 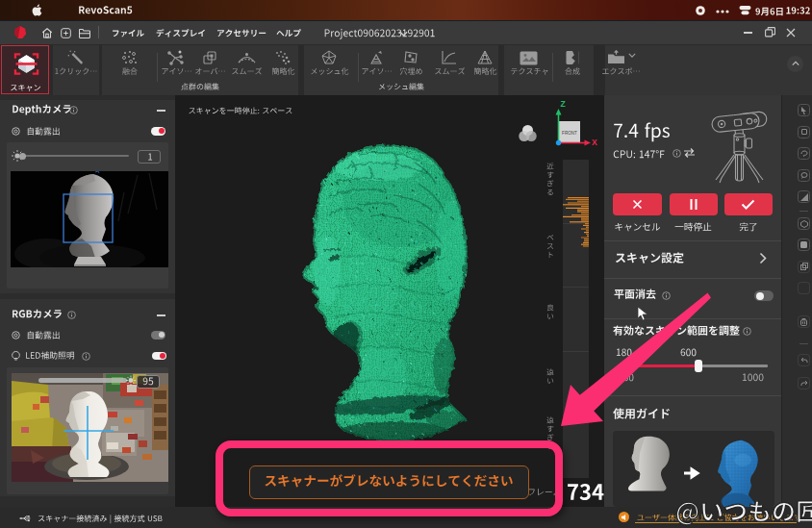 I want to click on svg-text: Z, so click(x=564, y=104).